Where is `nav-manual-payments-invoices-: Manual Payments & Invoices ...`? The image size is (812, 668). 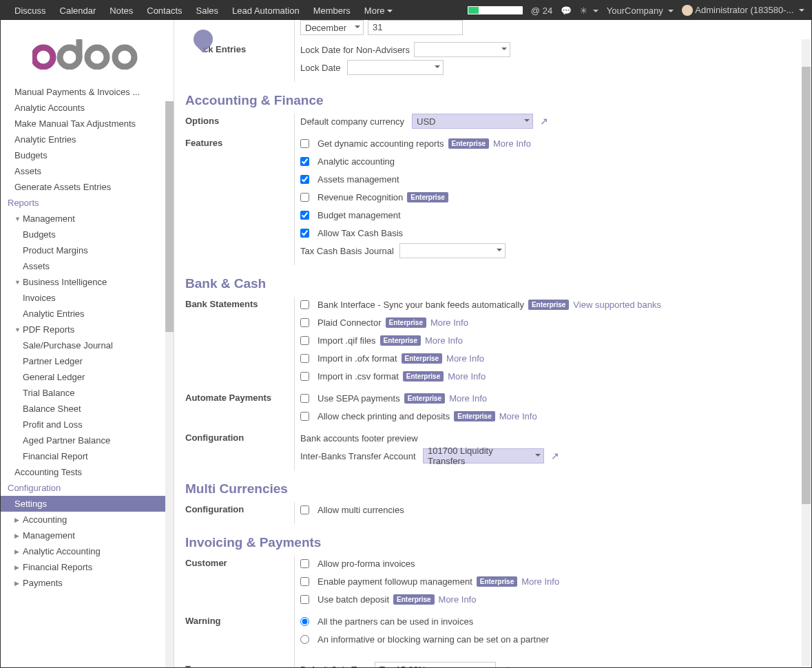 nav-manual-payments-invoices-: Manual Payments & Invoices ... is located at coordinates (87, 92).